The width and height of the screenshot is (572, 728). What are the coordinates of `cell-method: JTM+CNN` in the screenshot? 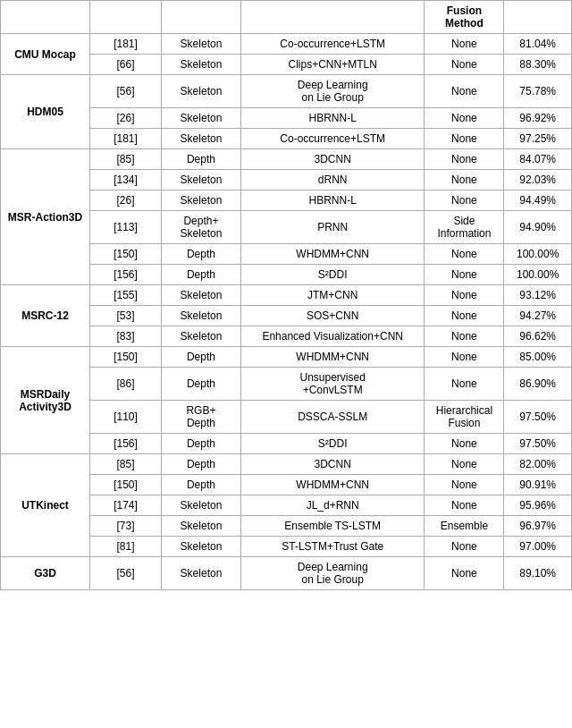 It's located at (332, 295).